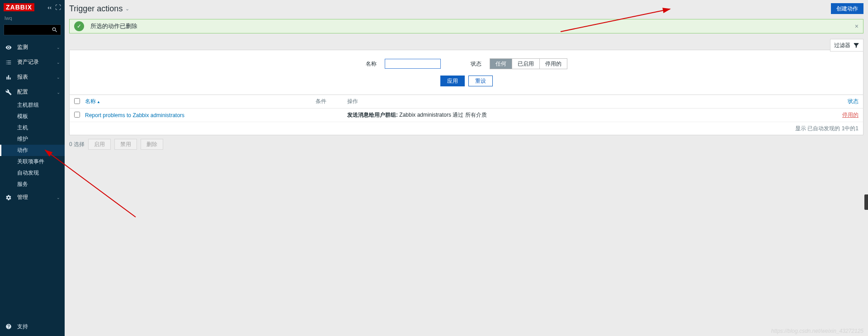 The image size is (868, 336). I want to click on chevron-up-icon: ⌃, so click(58, 92).